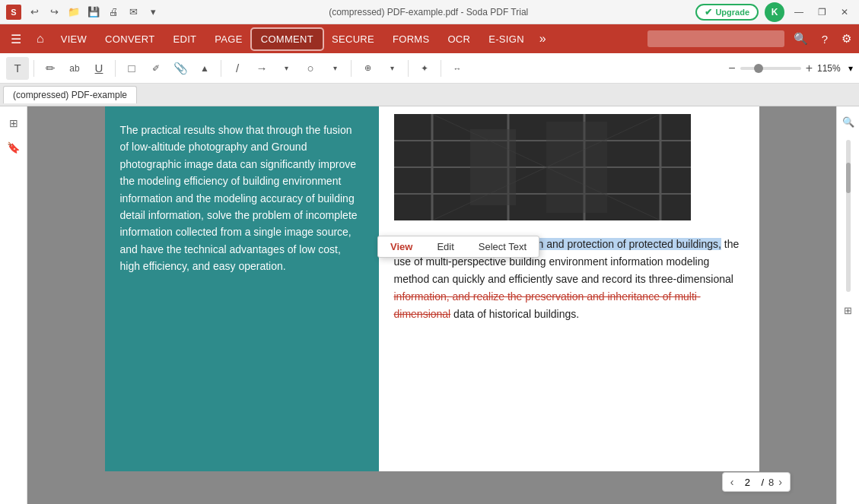 This screenshot has width=859, height=504. Describe the element at coordinates (445, 246) in the screenshot. I see `context-edit: Edit` at that location.